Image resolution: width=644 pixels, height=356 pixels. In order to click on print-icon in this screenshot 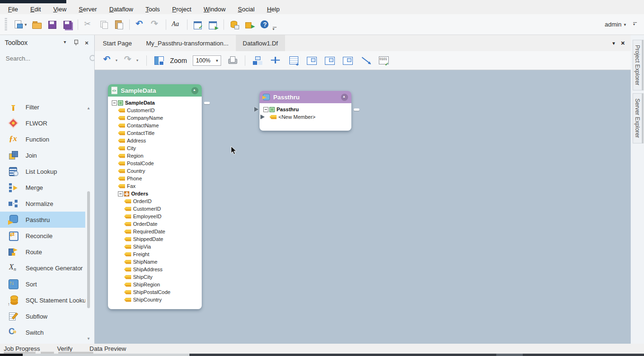, I will do `click(233, 61)`.